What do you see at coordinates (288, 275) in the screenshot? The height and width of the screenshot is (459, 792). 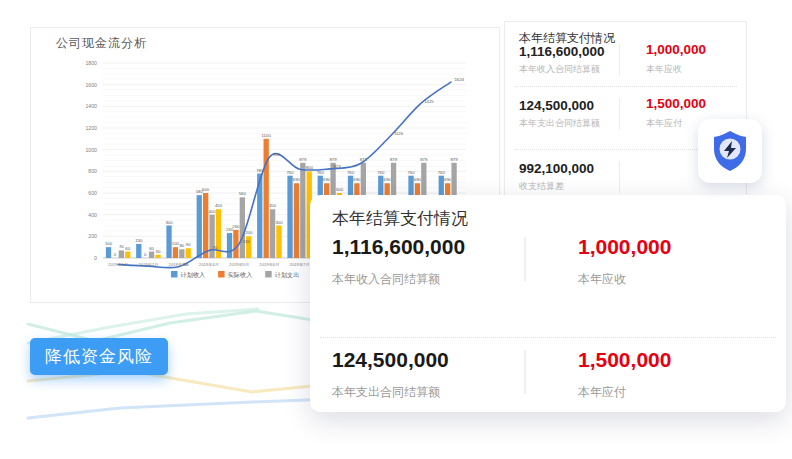 I see `svg-text: 计划支出` at bounding box center [288, 275].